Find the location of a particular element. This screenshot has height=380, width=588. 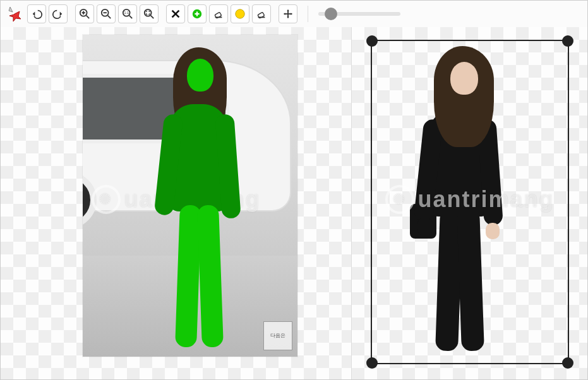

crop-handle-bottom-left is located at coordinates (372, 363).